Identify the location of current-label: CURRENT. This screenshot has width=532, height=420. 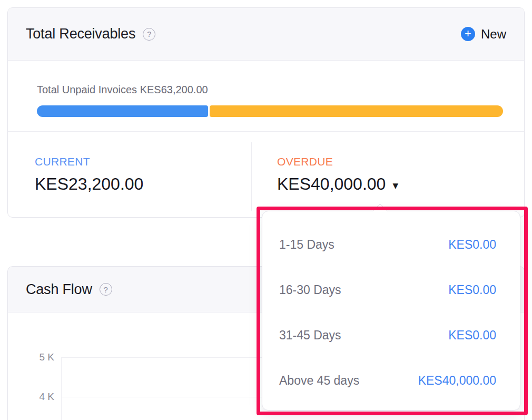
(62, 162).